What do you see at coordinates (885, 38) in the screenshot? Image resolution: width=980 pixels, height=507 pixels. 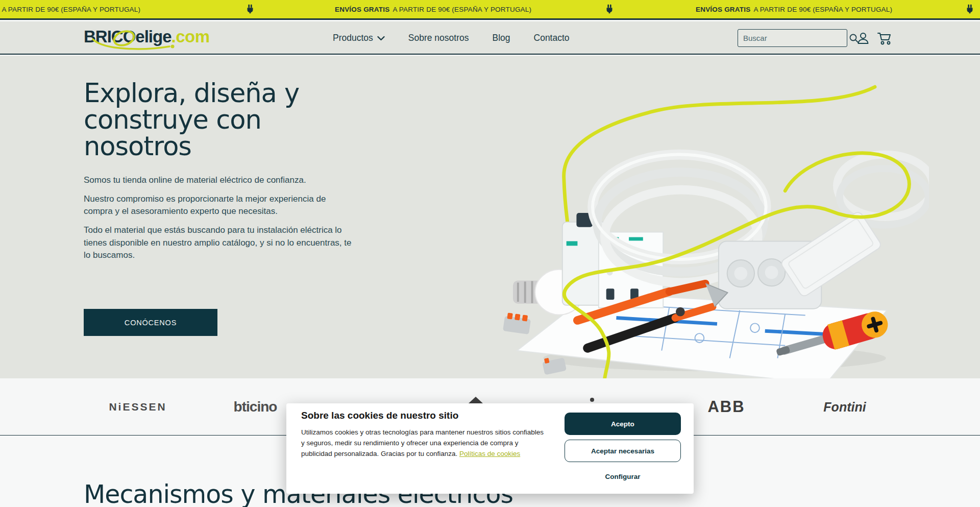 I see `cart-icon` at bounding box center [885, 38].